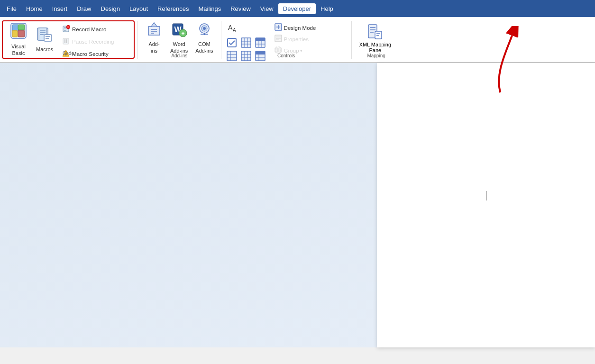 The width and height of the screenshot is (595, 364). What do you see at coordinates (260, 43) in the screenshot?
I see `table2-control-button` at bounding box center [260, 43].